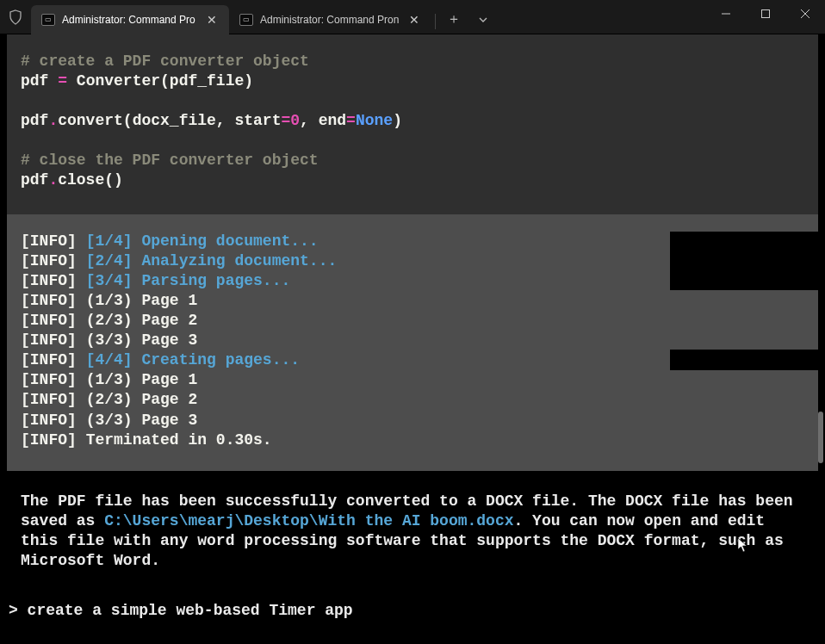  Describe the element at coordinates (190, 610) in the screenshot. I see `prompt-input-text: create a simple web-based Timer app` at that location.